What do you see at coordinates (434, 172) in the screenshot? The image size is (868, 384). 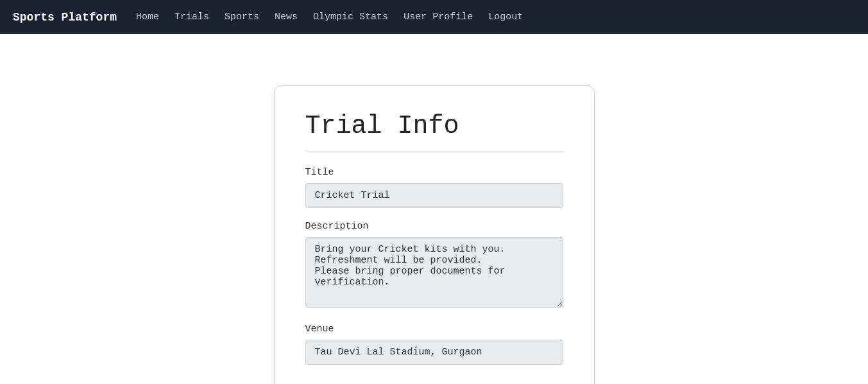 I see `title-label: Title` at bounding box center [434, 172].